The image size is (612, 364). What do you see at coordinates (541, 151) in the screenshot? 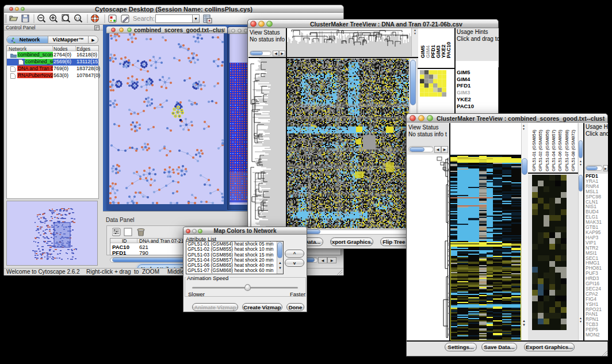
I see `svg-text: GPL51-02 (GSM855)` at bounding box center [541, 151].